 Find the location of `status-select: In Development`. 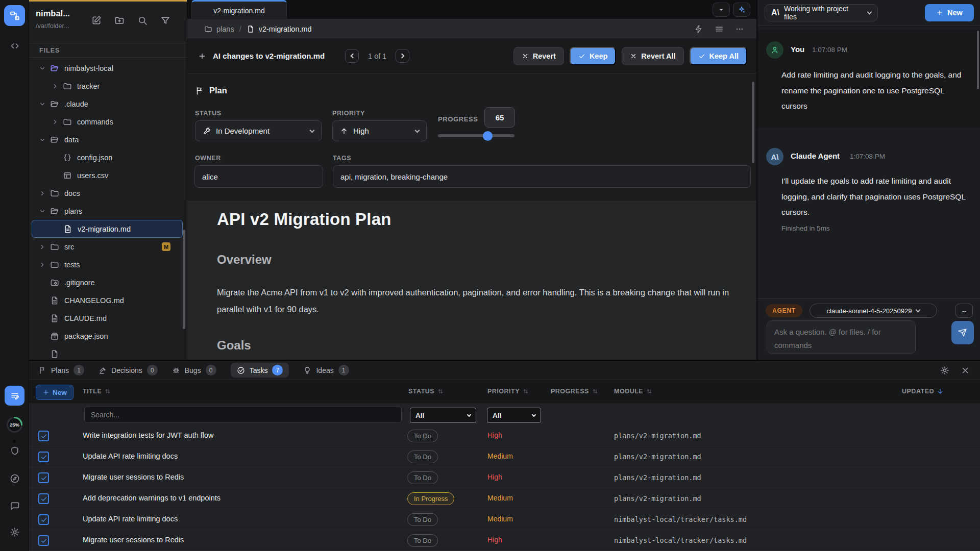

status-select: In Development is located at coordinates (258, 131).